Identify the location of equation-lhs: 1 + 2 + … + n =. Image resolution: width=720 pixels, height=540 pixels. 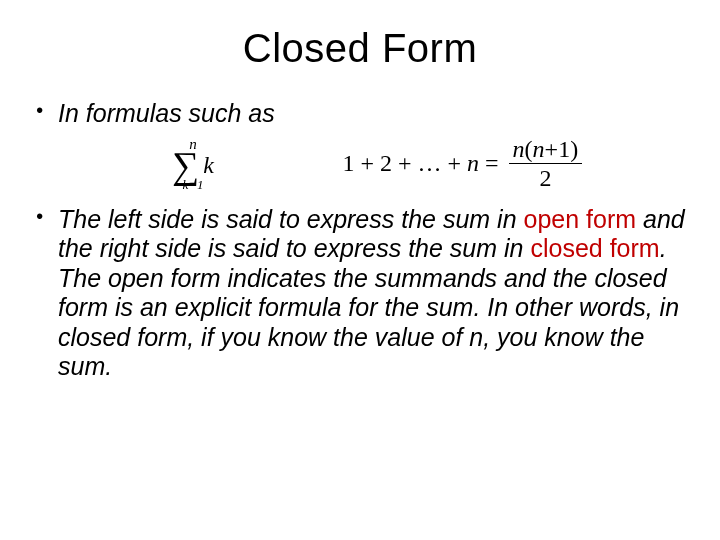
(420, 164).